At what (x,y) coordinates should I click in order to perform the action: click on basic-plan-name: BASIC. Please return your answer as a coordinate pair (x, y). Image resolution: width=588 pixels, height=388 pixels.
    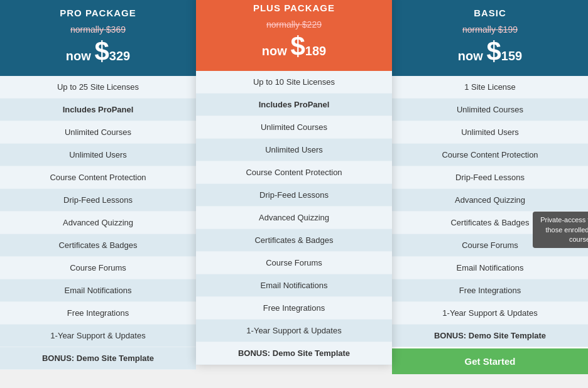
    Looking at the image, I should click on (490, 13).